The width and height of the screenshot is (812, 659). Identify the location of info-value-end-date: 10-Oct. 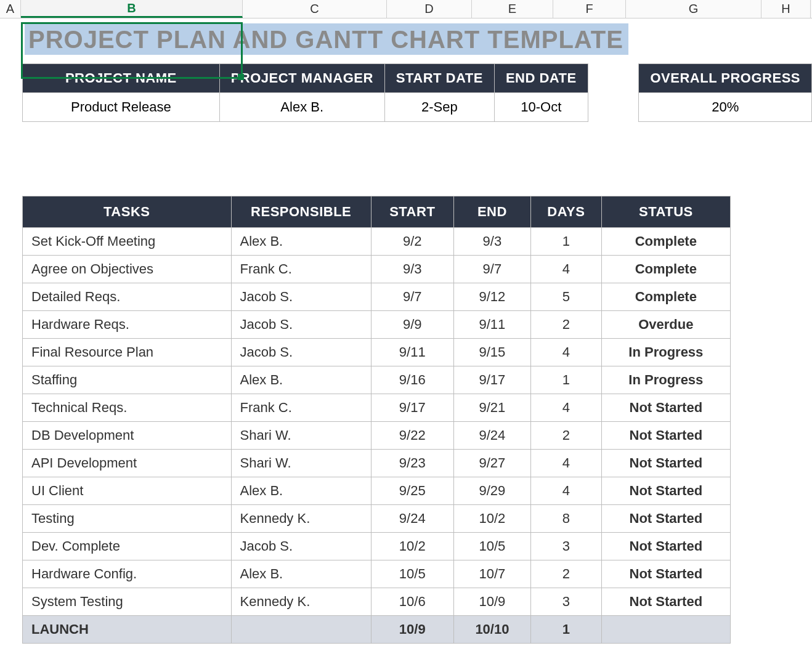
(541, 107).